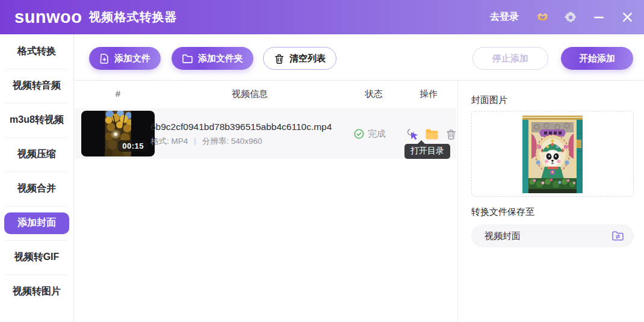 The height and width of the screenshot is (322, 644). Describe the element at coordinates (37, 154) in the screenshot. I see `sidebar-item-video-compress: 视频压缩` at that location.